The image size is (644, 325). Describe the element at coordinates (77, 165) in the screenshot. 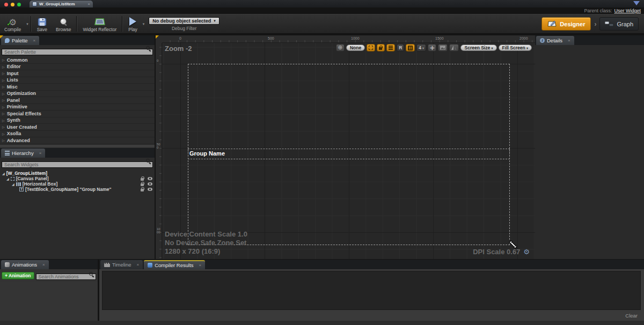

I see `hierarchy-search-input` at that location.